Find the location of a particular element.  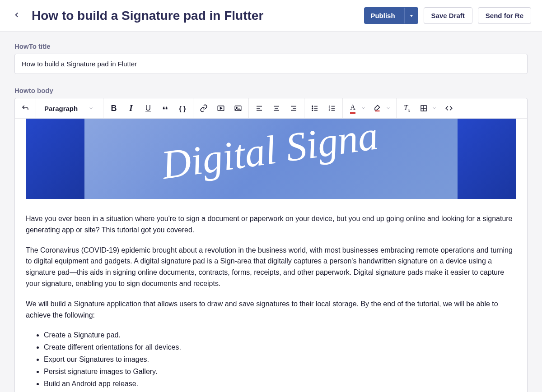

paragraph: Have you ever been in a situation where … is located at coordinates (271, 225).